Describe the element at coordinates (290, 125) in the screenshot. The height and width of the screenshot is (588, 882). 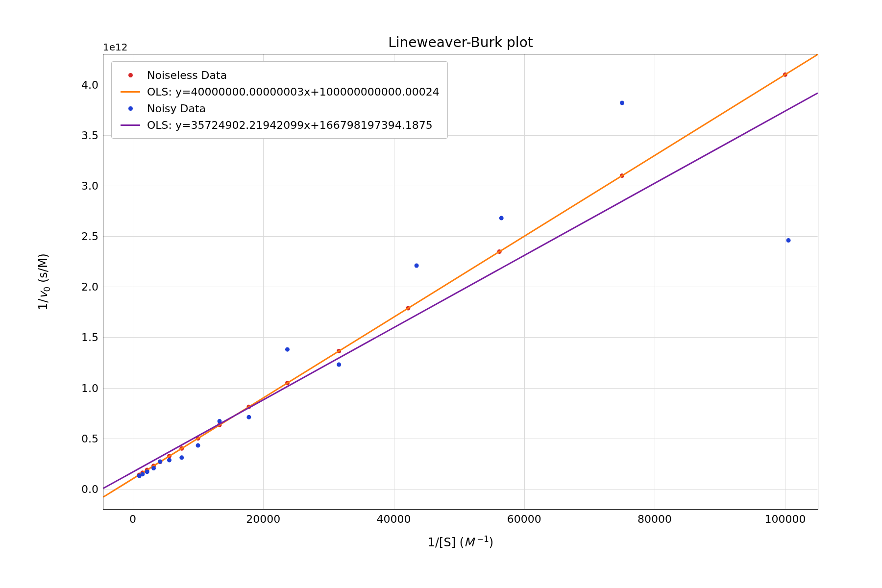
I see `legend-label: OLS: y=35724902.21942099x+166798197394.1…` at that location.